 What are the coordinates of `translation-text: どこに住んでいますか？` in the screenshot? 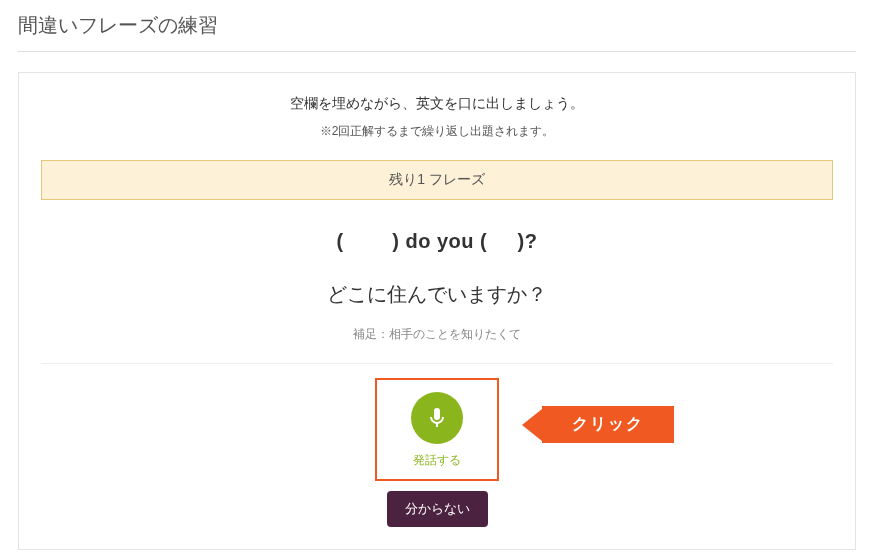 It's located at (437, 294).